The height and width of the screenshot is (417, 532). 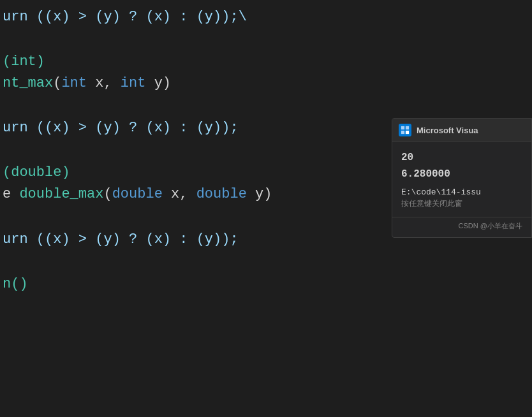 I want to click on code-line-8: n(), so click(x=266, y=284).